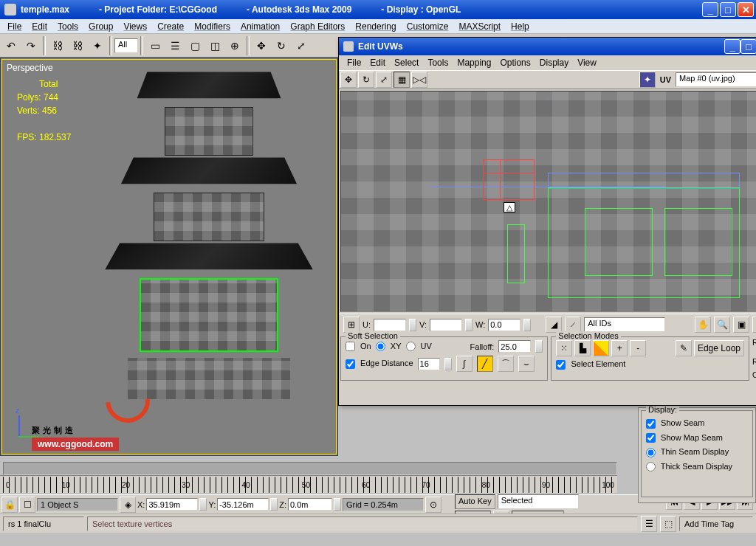  I want to click on minus-mode-icon: -, so click(638, 348).